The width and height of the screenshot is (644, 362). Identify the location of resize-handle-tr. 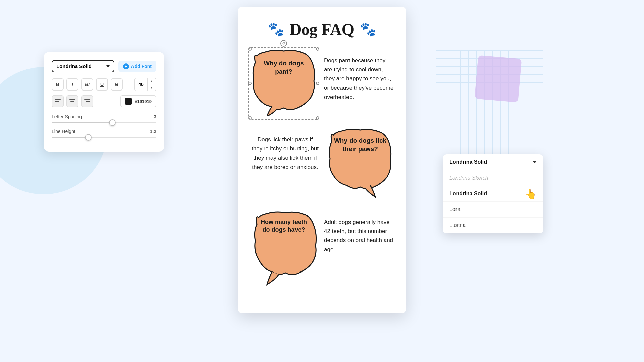
(318, 49).